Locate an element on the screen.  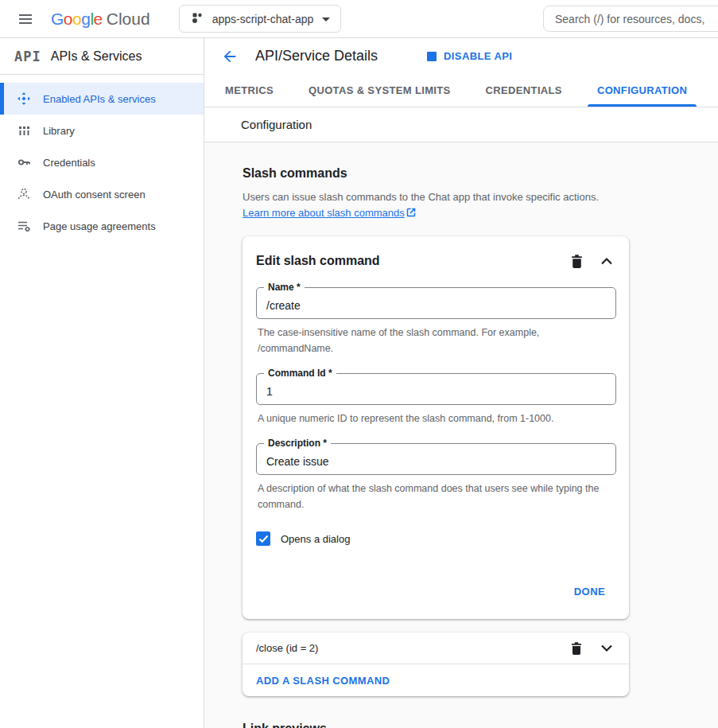
tab-credentials: CREDENTIALS is located at coordinates (524, 91).